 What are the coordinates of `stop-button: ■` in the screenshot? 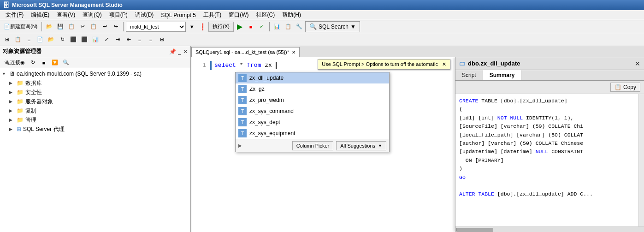 It's located at (251, 27).